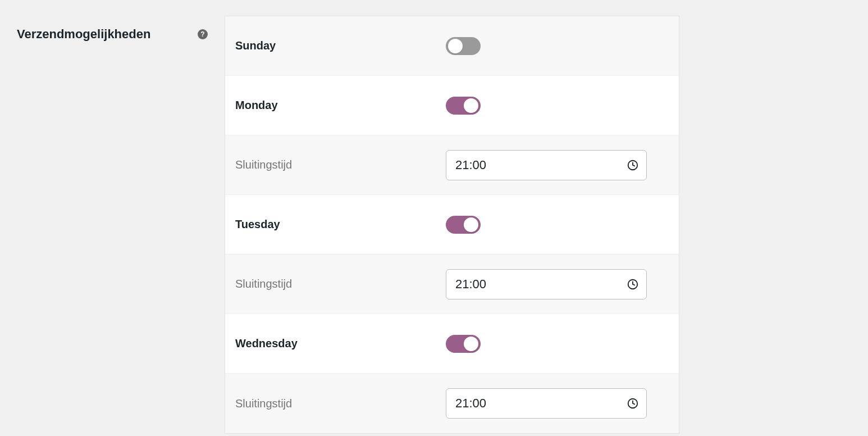 The image size is (868, 436). Describe the element at coordinates (463, 46) in the screenshot. I see `toggle-sunday` at that location.